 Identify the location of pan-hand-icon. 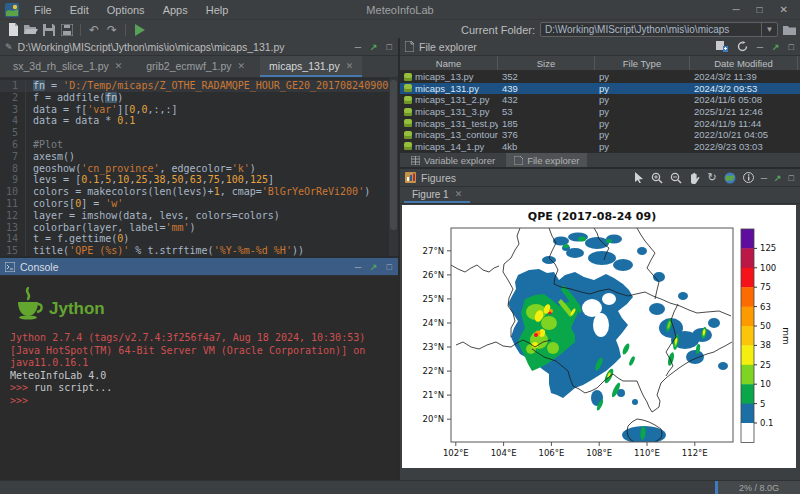
(694, 178).